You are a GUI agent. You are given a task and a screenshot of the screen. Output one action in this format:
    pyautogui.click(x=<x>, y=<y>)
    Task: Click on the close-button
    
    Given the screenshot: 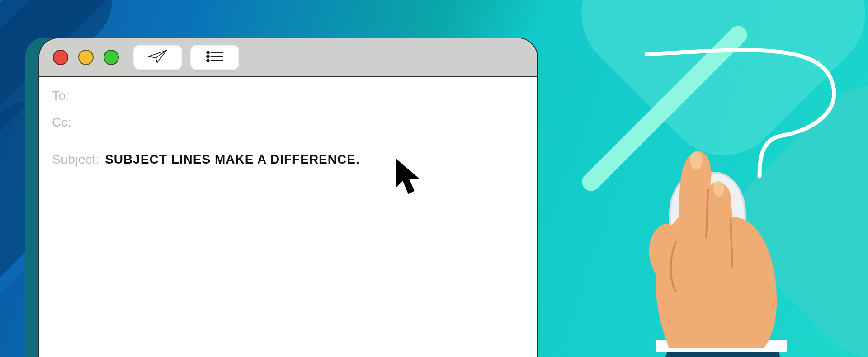 What is the action you would take?
    pyautogui.click(x=61, y=57)
    